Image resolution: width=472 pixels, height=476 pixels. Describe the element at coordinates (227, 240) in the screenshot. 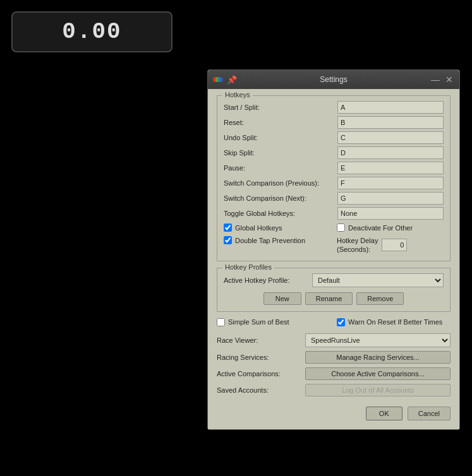

I see `double-tap-checkbox` at that location.